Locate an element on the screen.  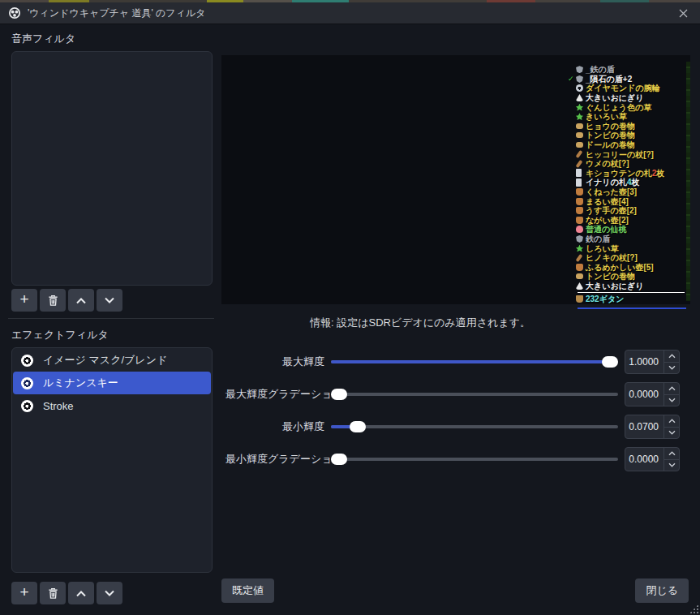
slider-最大輝度 is located at coordinates (475, 362).